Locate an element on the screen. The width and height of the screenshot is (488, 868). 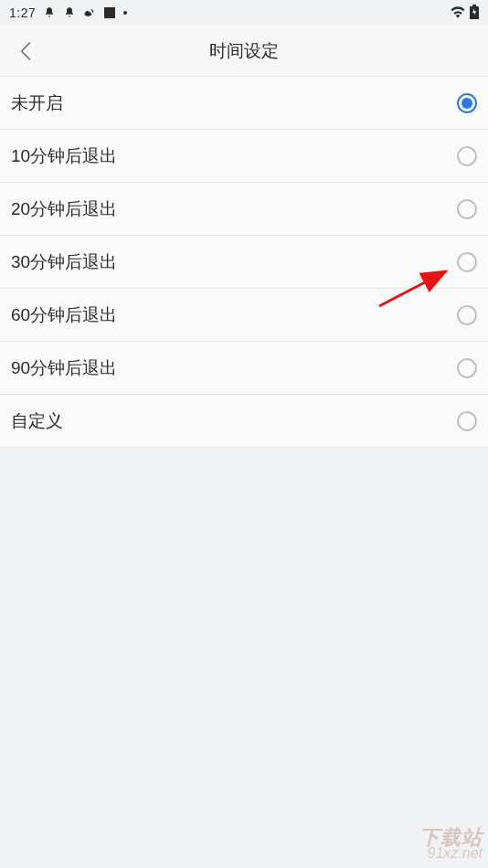
option-label: 90分钟后退出 is located at coordinates (64, 368).